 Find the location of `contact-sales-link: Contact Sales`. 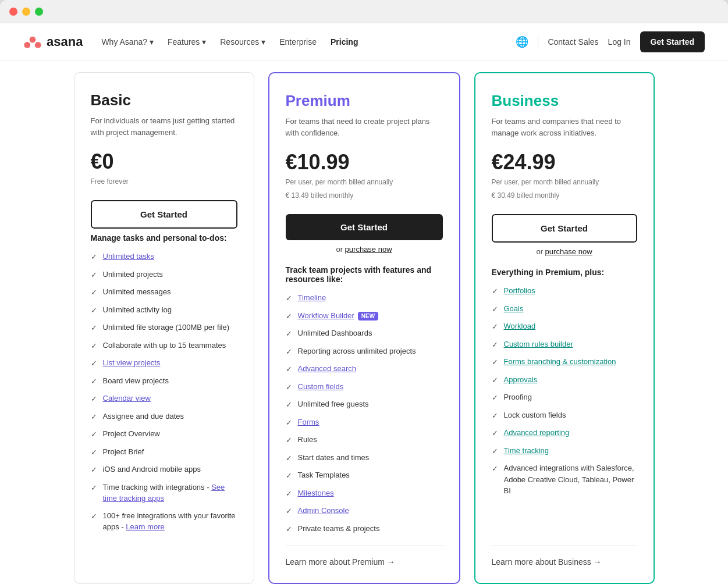

contact-sales-link: Contact Sales is located at coordinates (573, 42).